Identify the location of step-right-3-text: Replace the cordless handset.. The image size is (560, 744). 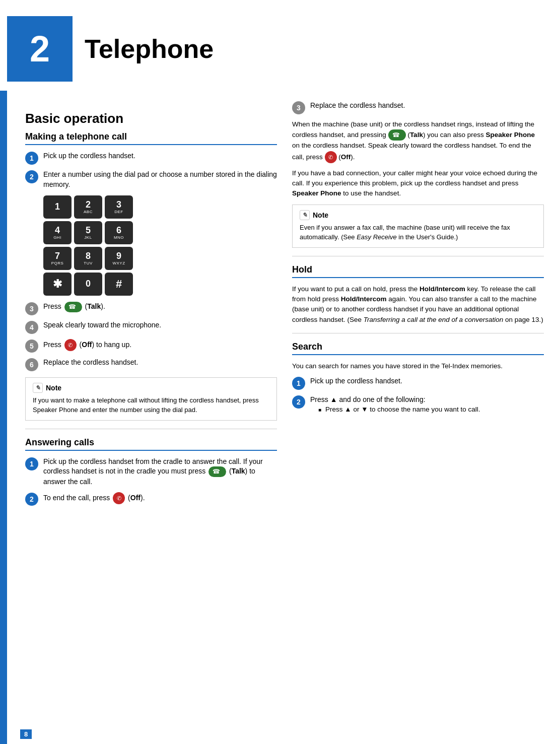
(427, 106).